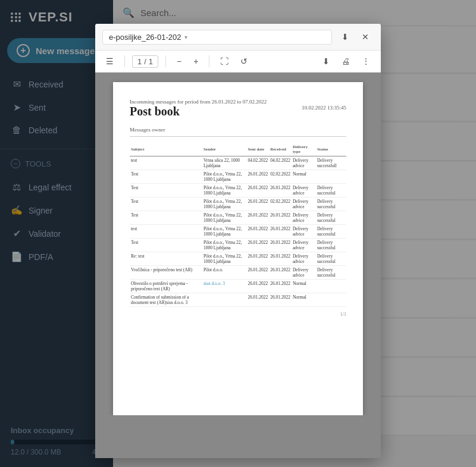 This screenshot has height=467, width=476. What do you see at coordinates (244, 61) in the screenshot?
I see `pdf-rotate-button: ↺` at bounding box center [244, 61].